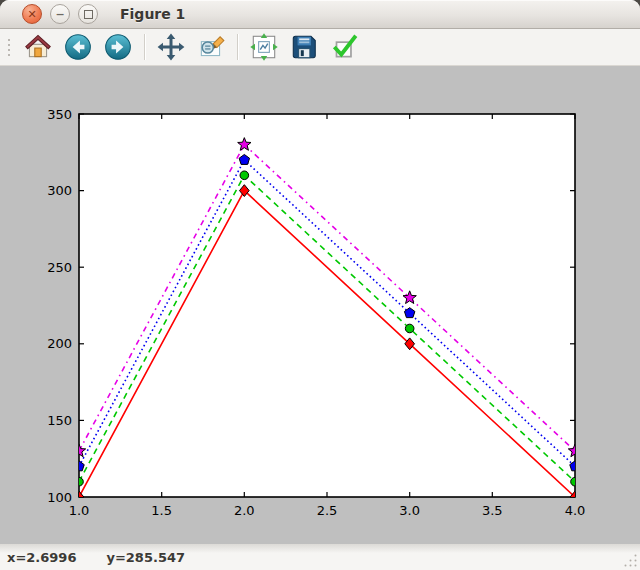 This screenshot has height=570, width=640. What do you see at coordinates (42, 558) in the screenshot?
I see `cursor-x-readout: x=2.6996` at bounding box center [42, 558].